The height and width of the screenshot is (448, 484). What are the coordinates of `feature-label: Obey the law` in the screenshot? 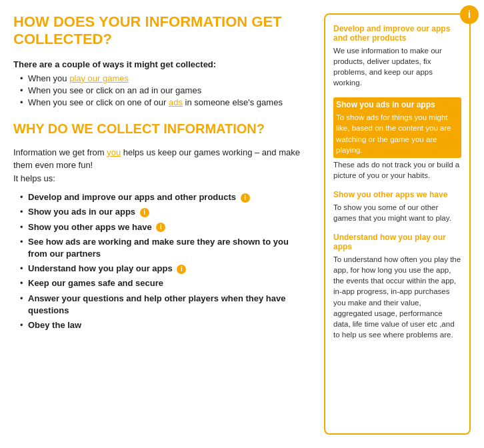 It's located at (55, 325).